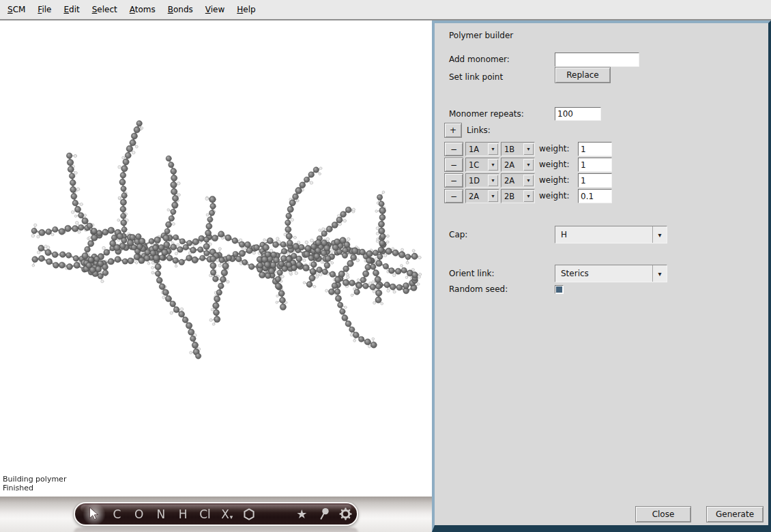 This screenshot has height=532, width=771. I want to click on link-row: −1A▾1B▾weight:, so click(602, 149).